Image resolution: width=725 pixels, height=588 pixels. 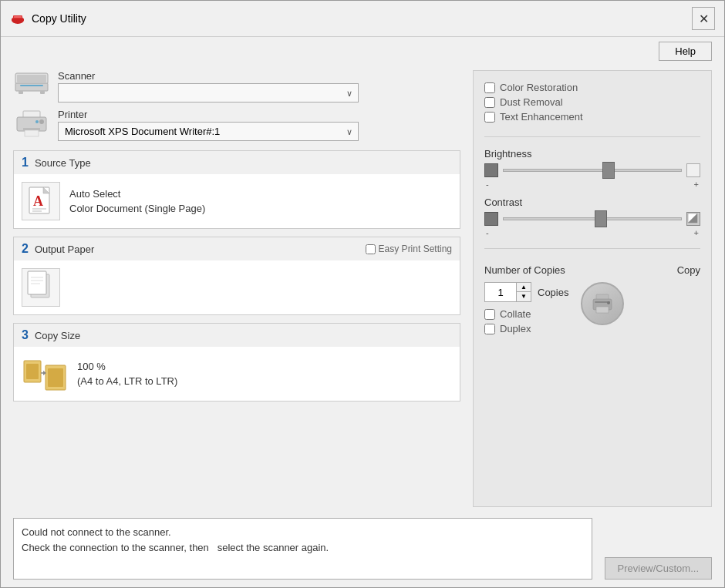 I want to click on copies-down-button: ▼, so click(x=524, y=297).